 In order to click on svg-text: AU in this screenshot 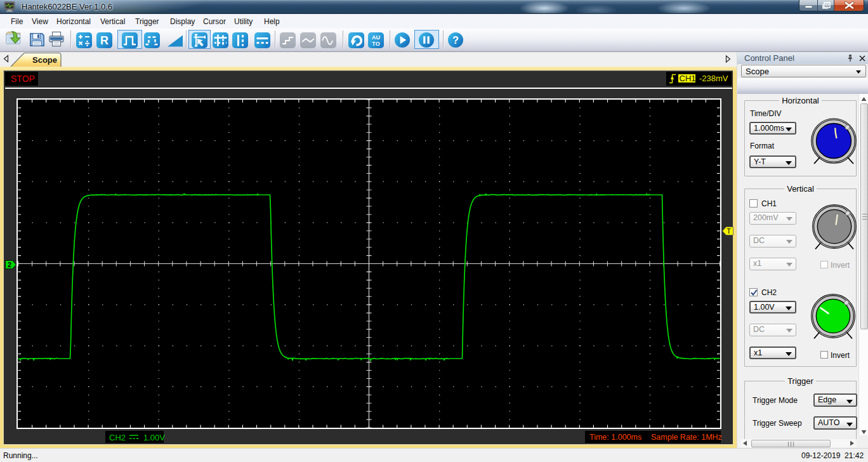, I will do `click(376, 37)`.